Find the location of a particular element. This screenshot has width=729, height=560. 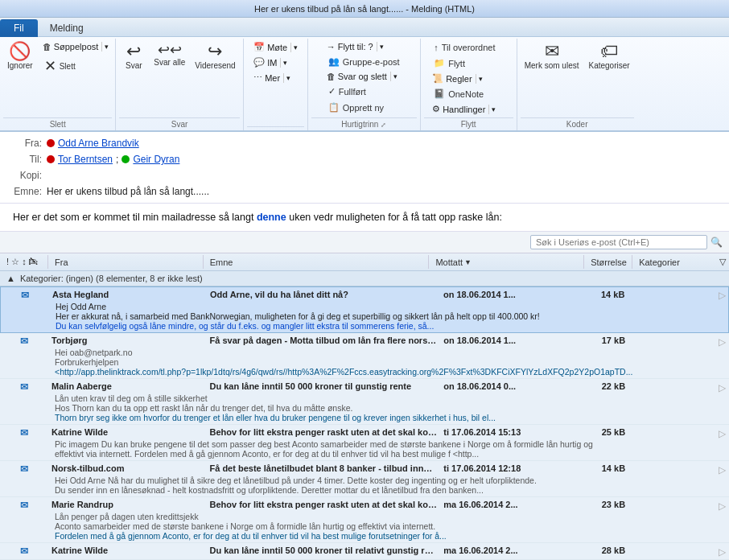

opprett-ny-button: 📋 Opprett ny is located at coordinates (363, 108).